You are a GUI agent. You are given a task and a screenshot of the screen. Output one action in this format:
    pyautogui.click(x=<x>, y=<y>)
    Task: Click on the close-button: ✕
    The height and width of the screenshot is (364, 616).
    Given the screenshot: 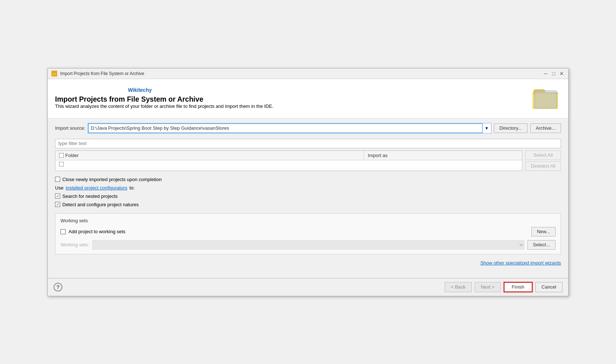 What is the action you would take?
    pyautogui.click(x=562, y=74)
    